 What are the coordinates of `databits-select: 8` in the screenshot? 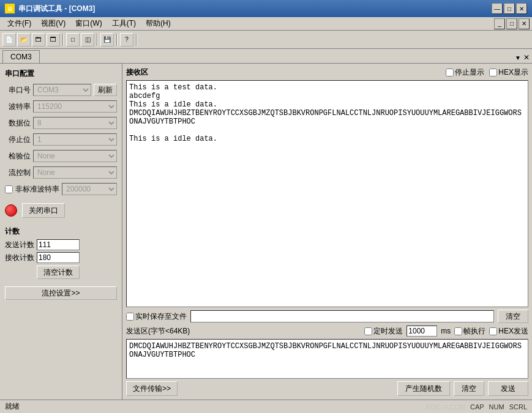 It's located at (75, 123).